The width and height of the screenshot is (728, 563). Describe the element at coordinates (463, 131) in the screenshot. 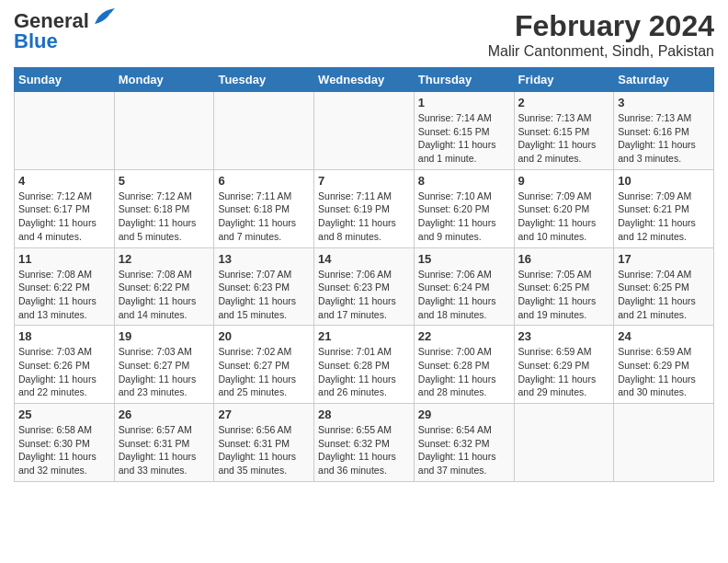

I see `calendar-cell: 1Sunrise: 7:14 AM Sunset: 6:15 PM Daylig…` at that location.